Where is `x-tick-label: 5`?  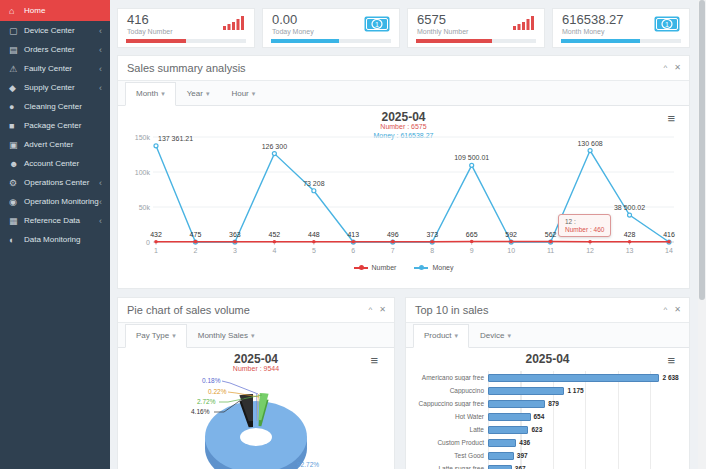
x-tick-label: 5 is located at coordinates (314, 250).